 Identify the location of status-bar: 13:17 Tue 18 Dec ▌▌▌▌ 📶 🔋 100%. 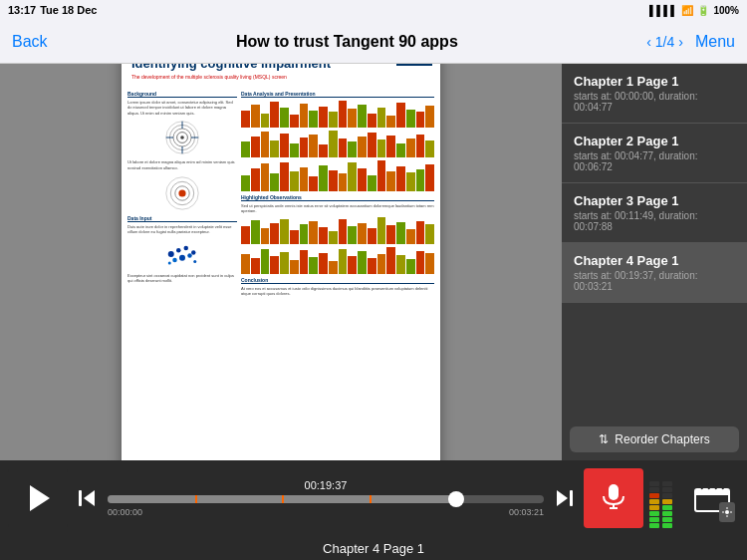
(374, 10).